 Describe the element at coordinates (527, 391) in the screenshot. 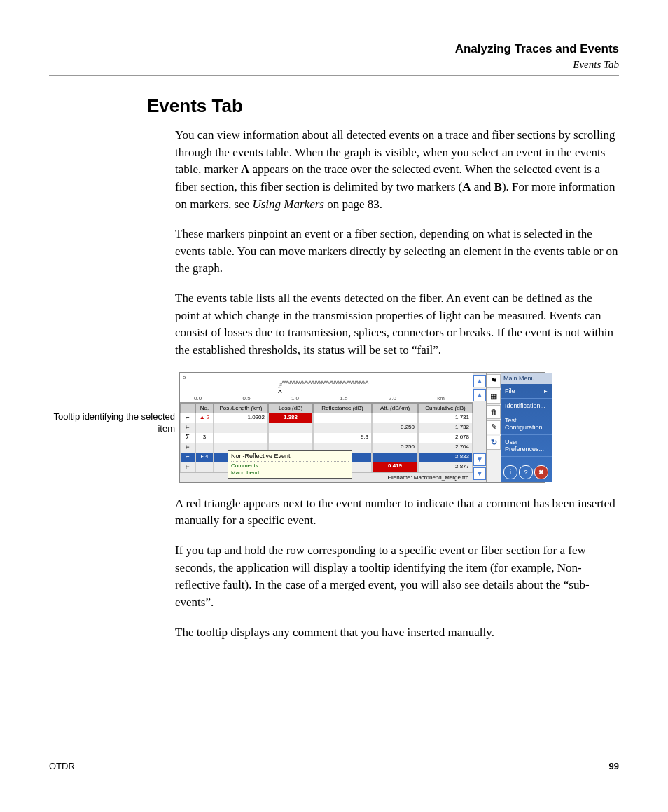

I see `menu-file: File ▸` at that location.